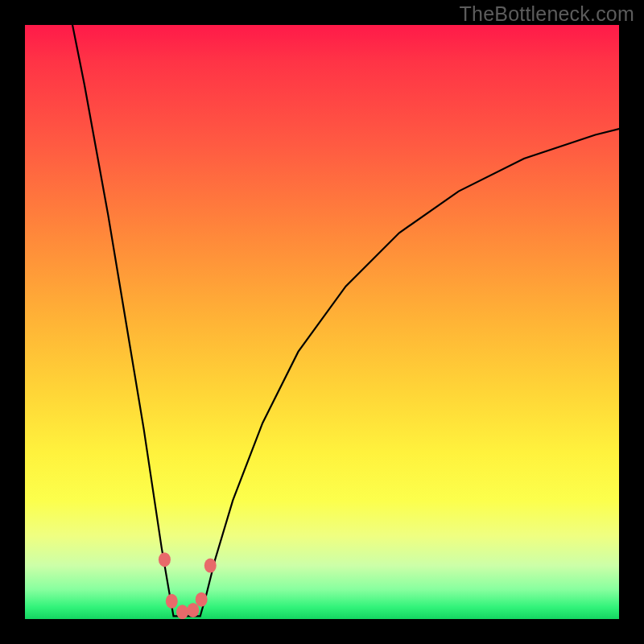 The image size is (644, 644). What do you see at coordinates (547, 14) in the screenshot?
I see `watermark-text: TheBottleneck.com` at bounding box center [547, 14].